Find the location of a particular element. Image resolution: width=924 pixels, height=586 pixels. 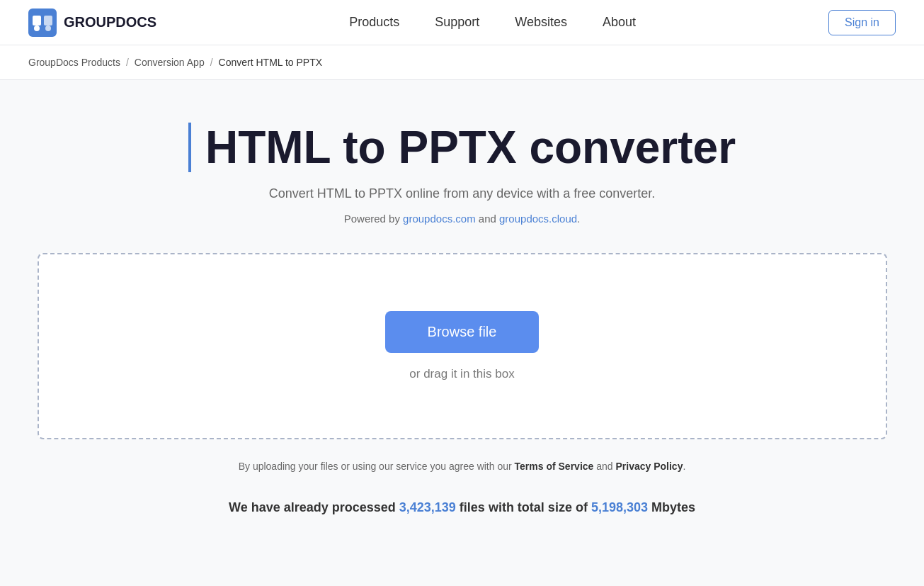

groupdocs-cloud-link: groupdocs.cloud is located at coordinates (538, 218).